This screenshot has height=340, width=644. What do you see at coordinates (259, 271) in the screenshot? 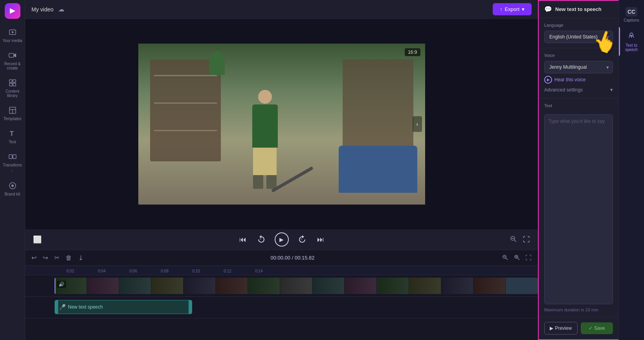
I see `ruler-mark: 0:14` at bounding box center [259, 271].